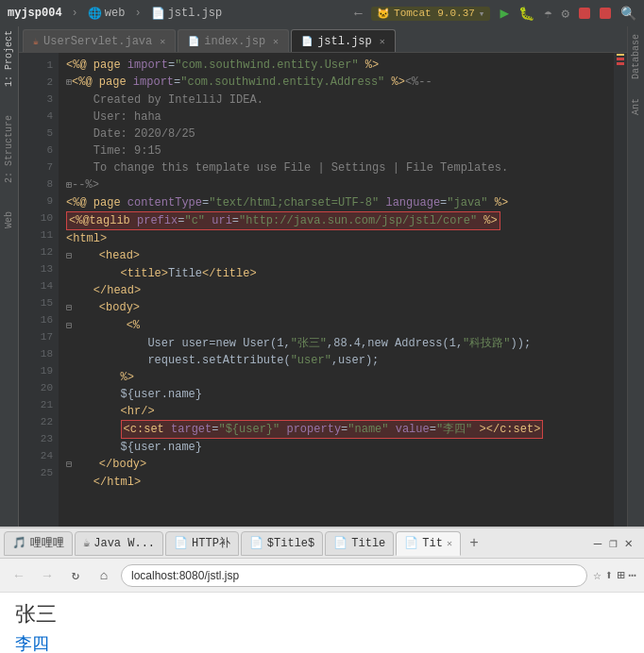  I want to click on code-line-18: request.setAttribute("user",user);, so click(336, 360).